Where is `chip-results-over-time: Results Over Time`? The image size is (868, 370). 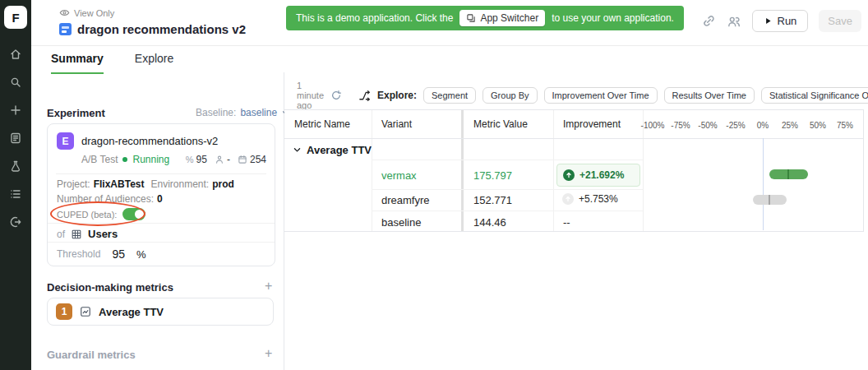
chip-results-over-time: Results Over Time is located at coordinates (709, 95).